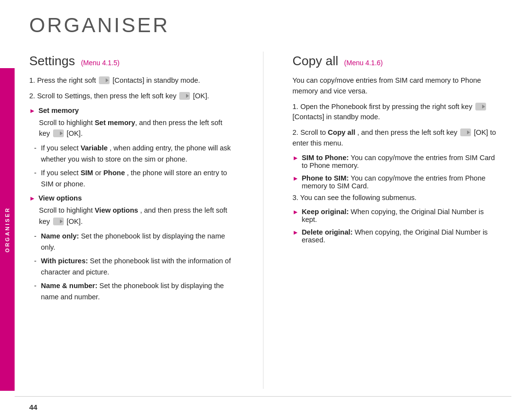 The width and height of the screenshot is (526, 420). What do you see at coordinates (395, 138) in the screenshot?
I see `copy-step-2: 2. Scroll to Copy all , and then press t…` at bounding box center [395, 138].